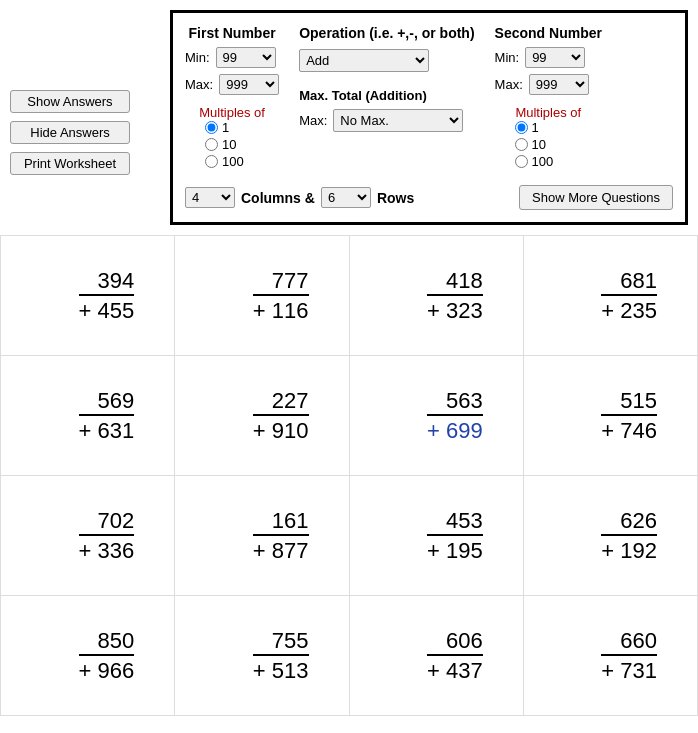 Image resolution: width=698 pixels, height=733 pixels. I want to click on top-number: 702, so click(107, 521).